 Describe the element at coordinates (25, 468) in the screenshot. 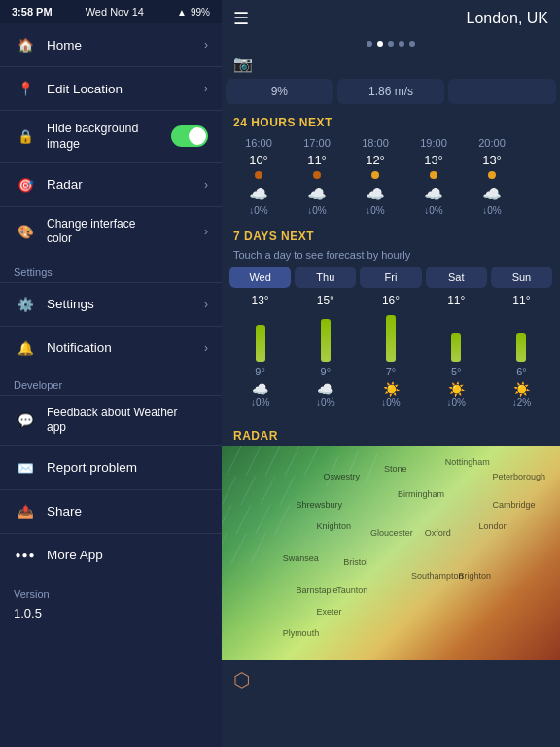

I see `mail-icon: ✉️` at that location.